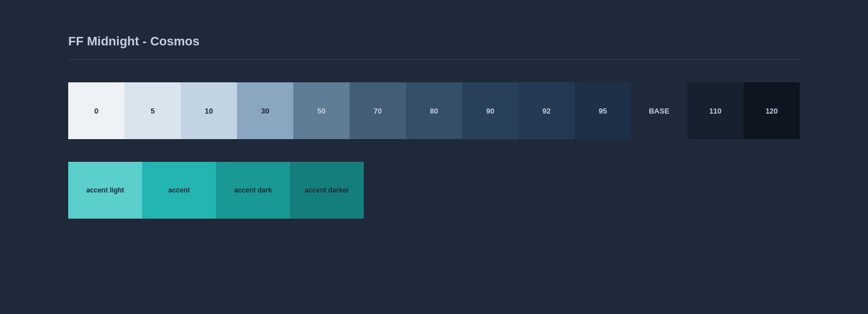 This screenshot has width=868, height=314. What do you see at coordinates (152, 111) in the screenshot?
I see `color-swatch-5: 5` at bounding box center [152, 111].